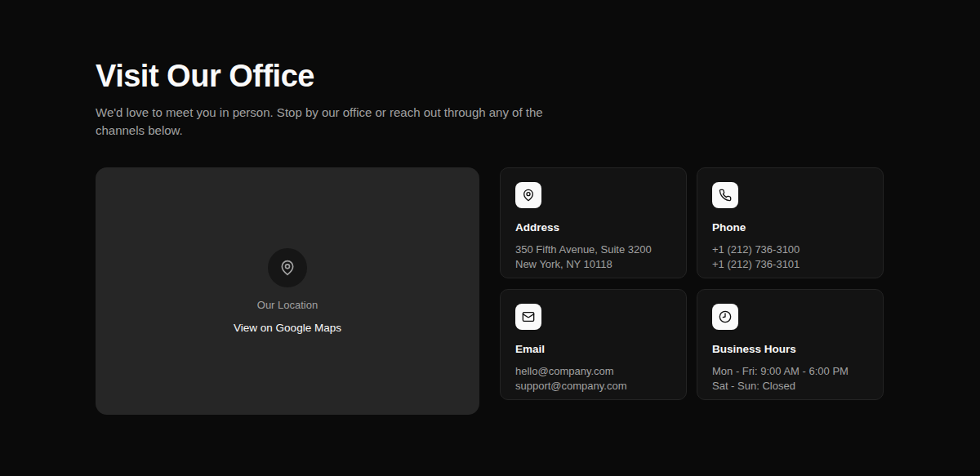  I want to click on card-body: Mon - Fri: 9:00 AM - 6:00 PM Sat - Sun: …, so click(791, 379).